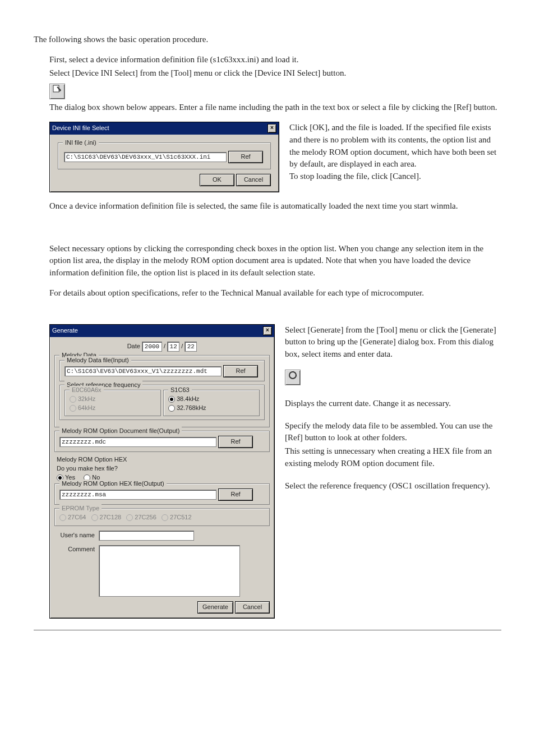  Describe the element at coordinates (275, 293) in the screenshot. I see `step2-line2: For details about option specifications,…` at that location.